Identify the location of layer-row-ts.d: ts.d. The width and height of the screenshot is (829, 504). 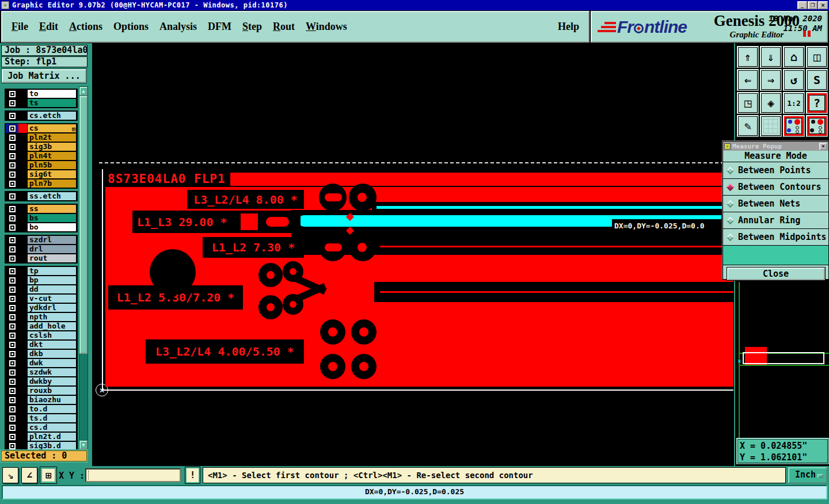
(41, 418).